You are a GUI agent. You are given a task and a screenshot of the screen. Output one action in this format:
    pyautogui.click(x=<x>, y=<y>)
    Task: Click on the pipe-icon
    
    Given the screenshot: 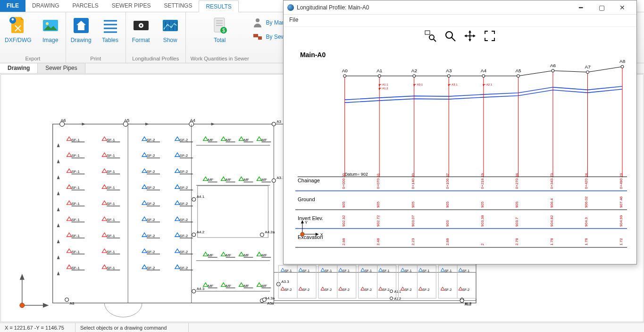 What is the action you would take?
    pyautogui.click(x=258, y=37)
    